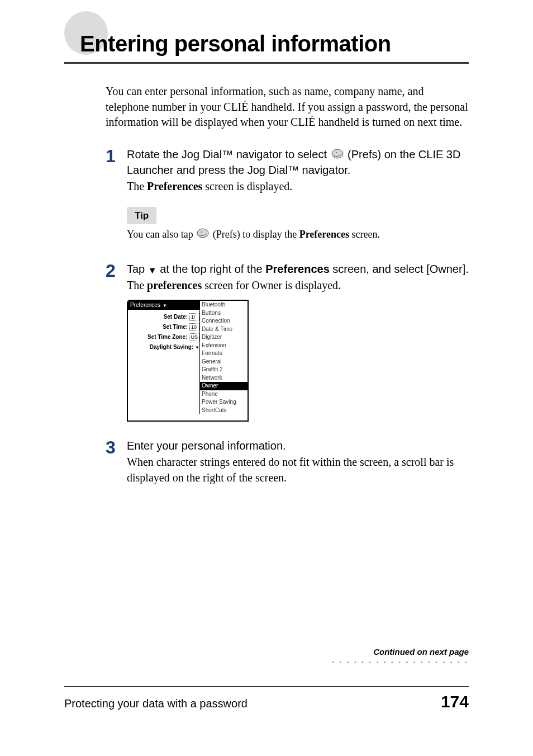  I want to click on step-1-number: 1, so click(116, 197).